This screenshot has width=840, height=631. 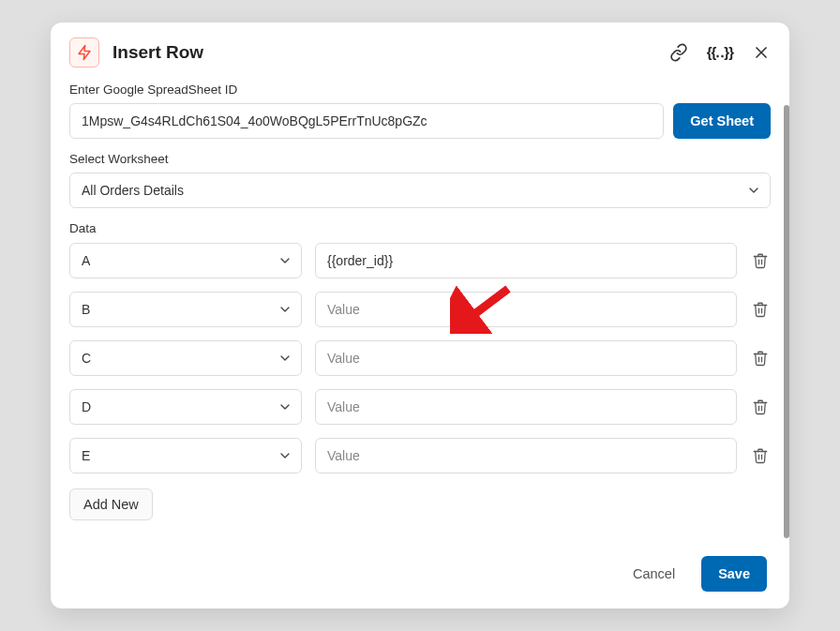 What do you see at coordinates (420, 358) in the screenshot?
I see `data-row: C` at bounding box center [420, 358].